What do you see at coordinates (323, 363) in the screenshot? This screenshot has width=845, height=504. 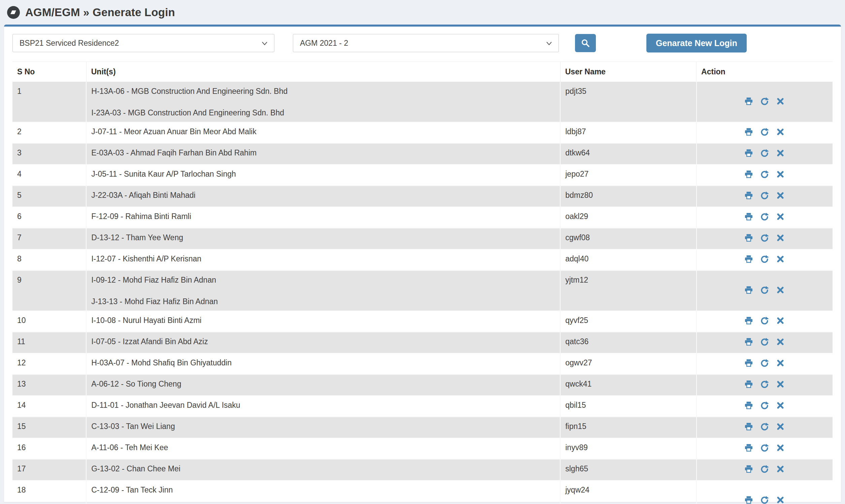 I see `unit-label: H-03A-07 - Mohd Shafiq Bin Ghiyatuddin` at bounding box center [323, 363].